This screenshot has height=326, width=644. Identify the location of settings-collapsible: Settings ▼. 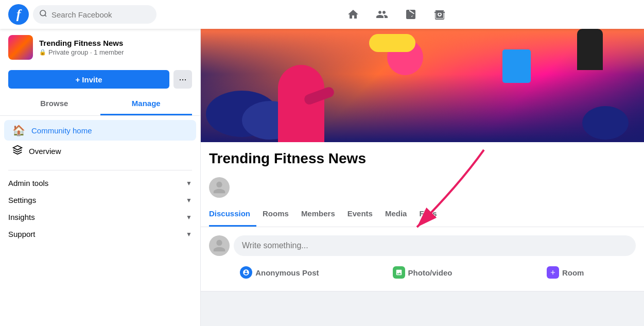
(100, 200).